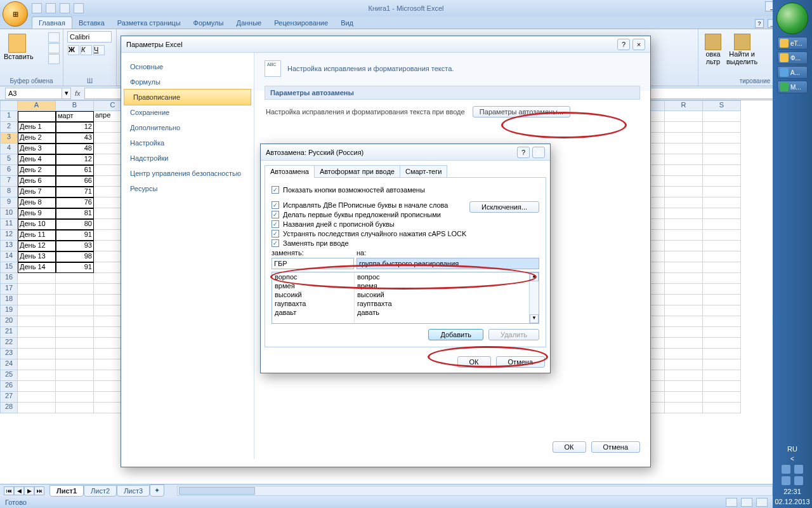 This screenshot has height=508, width=812. I want to click on sheet-tab: Лист3, so click(133, 491).